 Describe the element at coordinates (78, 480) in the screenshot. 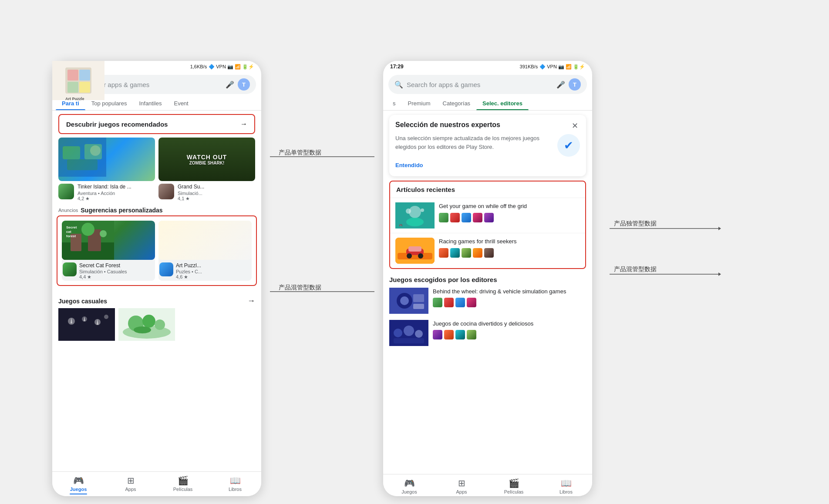

I see `left-nav-games-icon: 🎮` at that location.